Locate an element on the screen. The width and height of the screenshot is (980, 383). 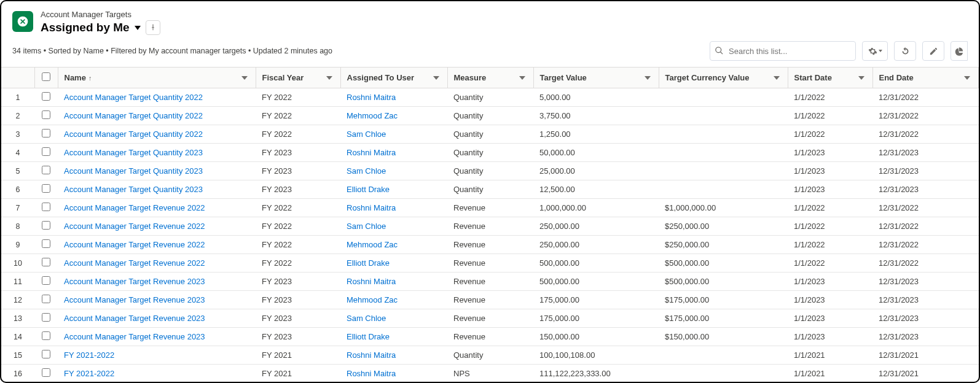
cell-currency is located at coordinates (723, 98).